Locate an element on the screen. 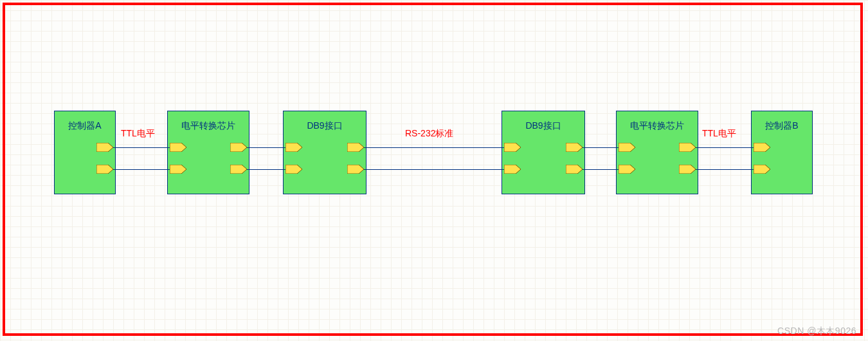 The width and height of the screenshot is (868, 341). watermark: CSDN @木木9026 is located at coordinates (817, 331).